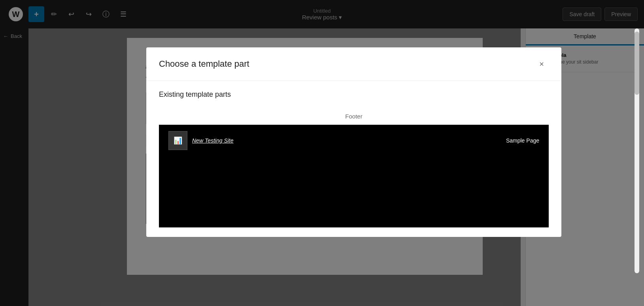 This screenshot has height=306, width=644. What do you see at coordinates (637, 63) in the screenshot?
I see `modal-scrollbar-thumb` at bounding box center [637, 63].